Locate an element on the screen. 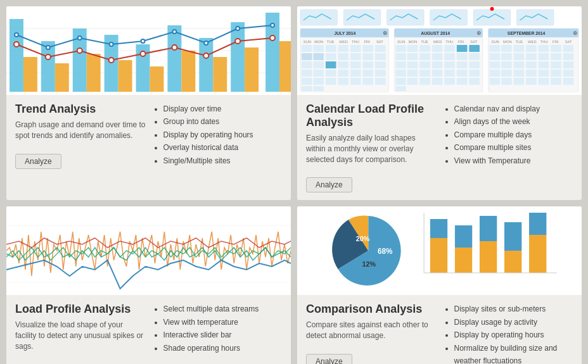 The width and height of the screenshot is (588, 364). comparison-feature-4: Normalize by building size and weather f… is located at coordinates (514, 353).